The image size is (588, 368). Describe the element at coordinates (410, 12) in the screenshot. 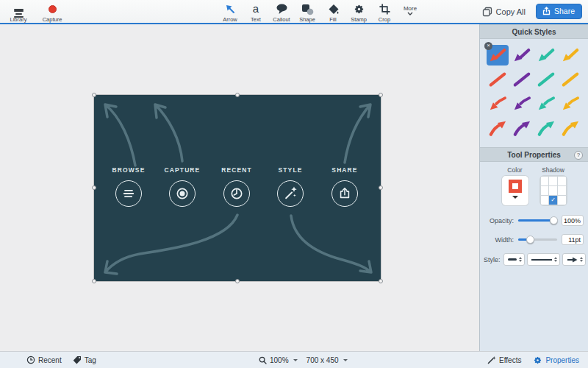

I see `more-tools-button: More` at that location.